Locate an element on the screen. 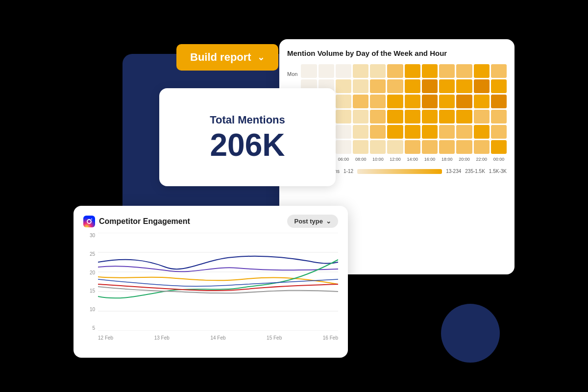 The image size is (588, 392). chart-area: 30 25 20 15 10 5 is located at coordinates (211, 287).